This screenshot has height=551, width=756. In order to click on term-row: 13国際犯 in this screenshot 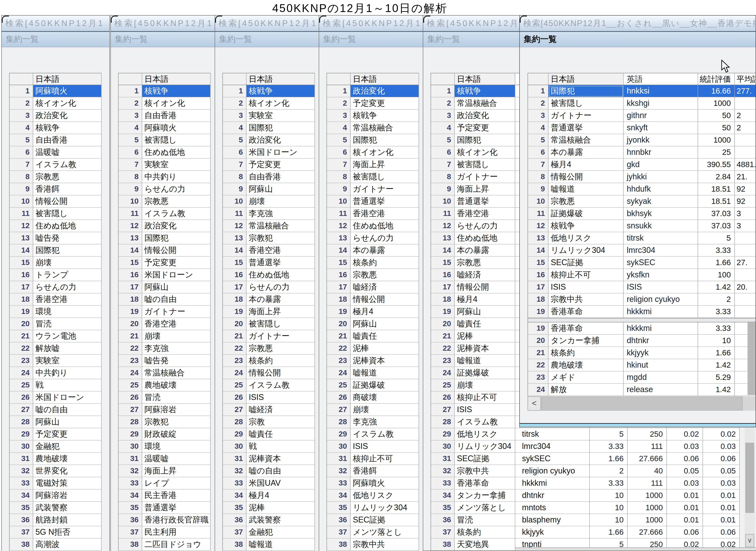, I will do `click(164, 238)`.